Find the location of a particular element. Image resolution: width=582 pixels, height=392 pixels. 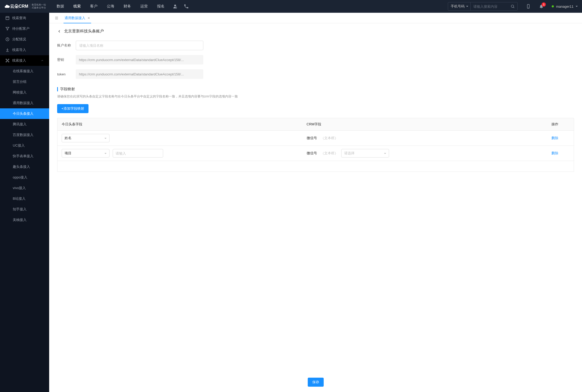

mapping-table: 今日头条字段 CRM字段 操作 姓名 微信号 （文本框） 删除 is located at coordinates (316, 145).